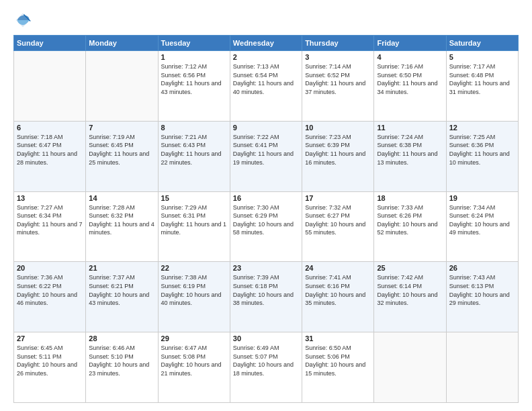 The image size is (532, 411). What do you see at coordinates (338, 57) in the screenshot?
I see `day-number: 3` at bounding box center [338, 57].